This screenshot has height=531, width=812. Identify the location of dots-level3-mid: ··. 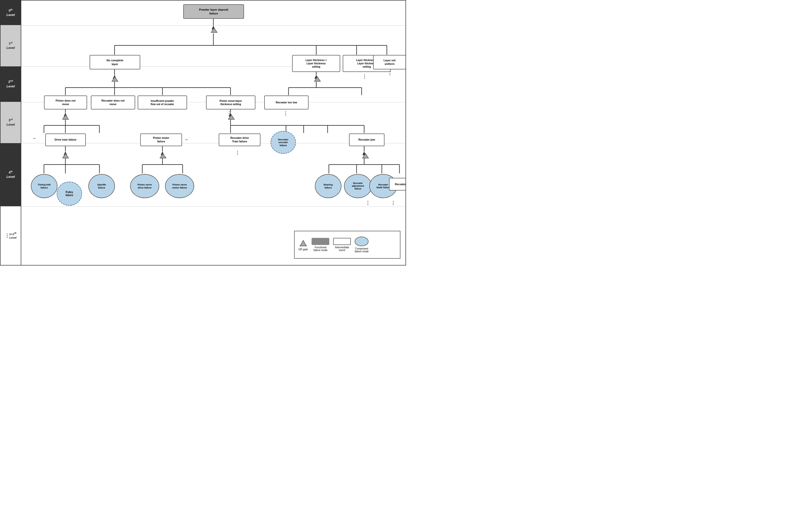
(186, 140).